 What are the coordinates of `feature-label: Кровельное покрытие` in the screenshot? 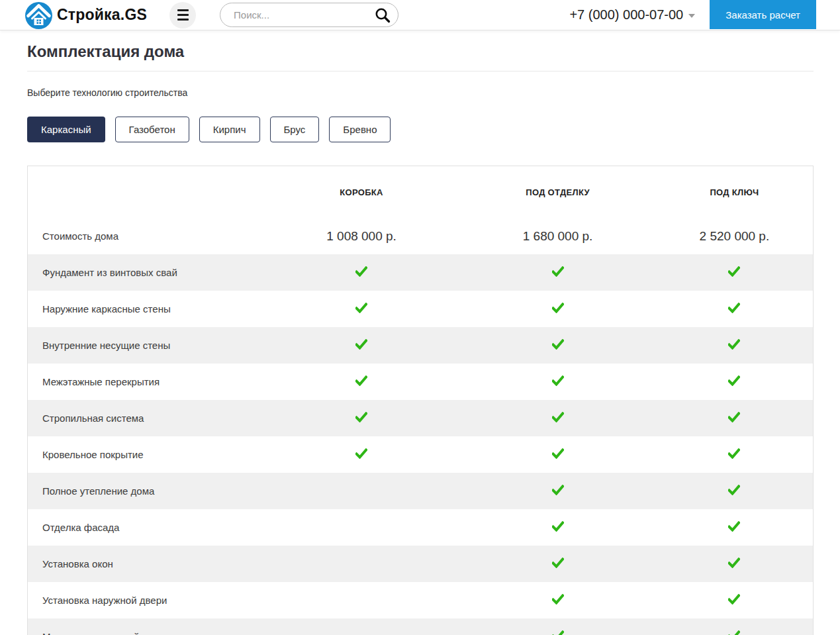 It's located at (146, 454).